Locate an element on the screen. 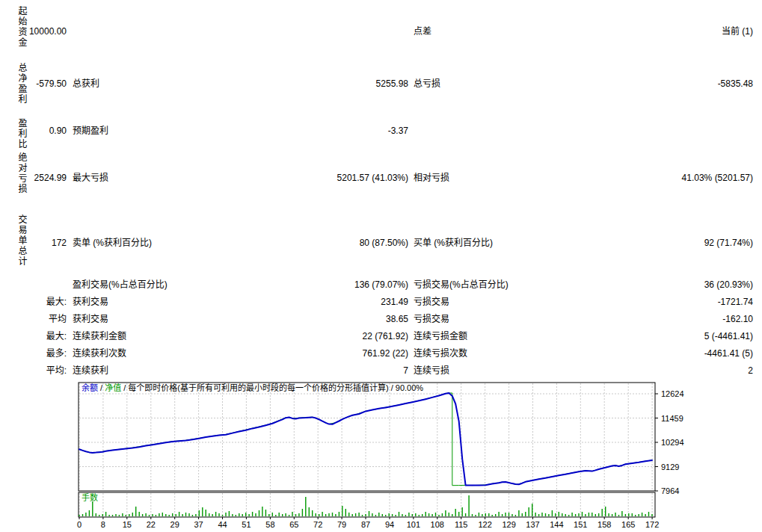 This screenshot has width=762, height=532. x-axis-label: 37 is located at coordinates (198, 525).